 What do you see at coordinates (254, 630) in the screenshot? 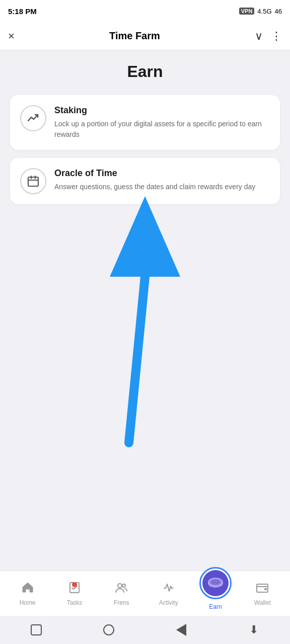
I see `download-button: ⬇` at bounding box center [254, 630].